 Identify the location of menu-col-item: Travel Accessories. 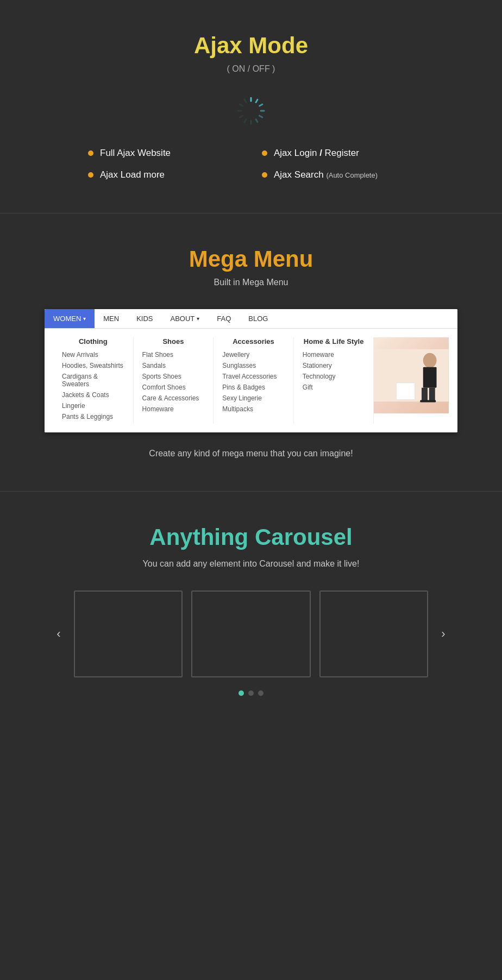
(253, 376).